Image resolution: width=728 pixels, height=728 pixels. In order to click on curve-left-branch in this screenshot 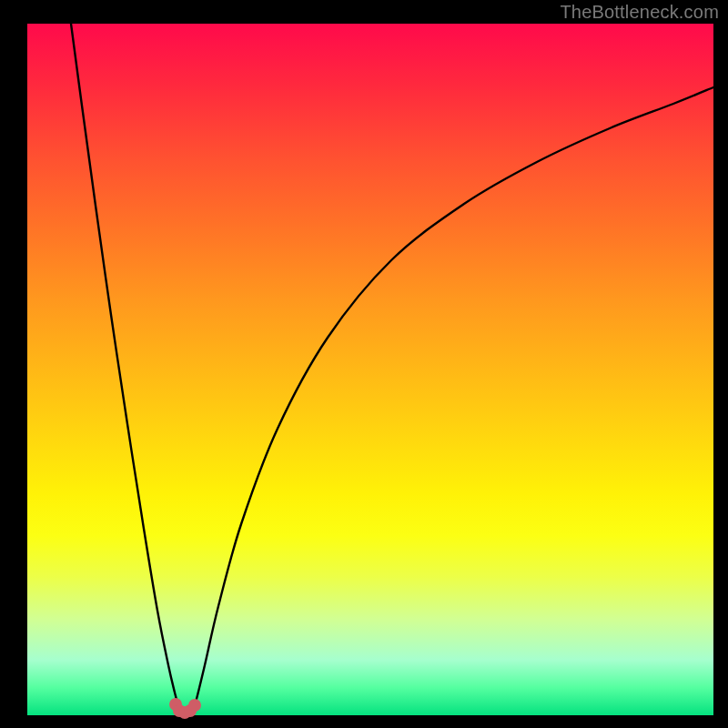, I will do `click(126, 368)`.